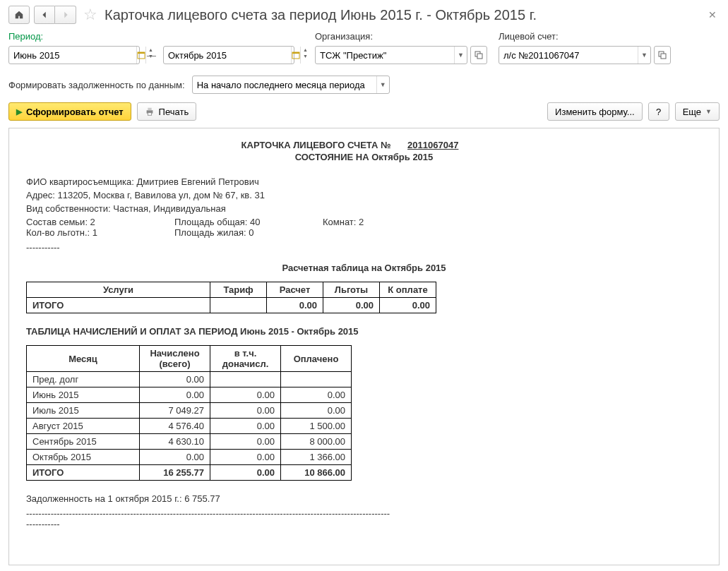 The image size is (728, 571). I want to click on period-to-spinner: ▲▼, so click(305, 55).